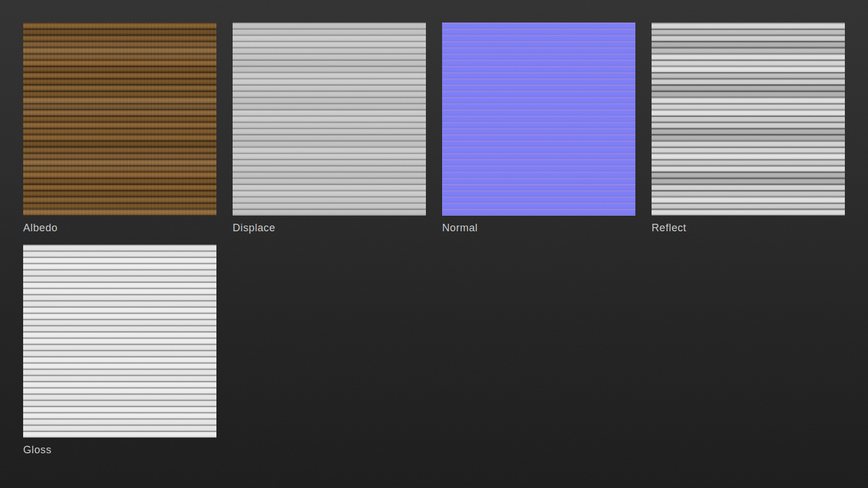 This screenshot has height=488, width=868. I want to click on texture-card-reflect: Reflect, so click(748, 134).